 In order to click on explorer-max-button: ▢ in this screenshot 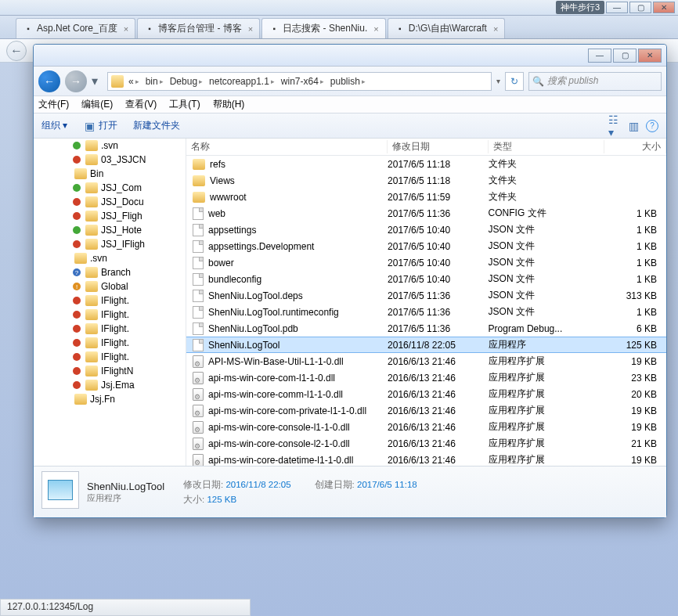, I will do `click(625, 56)`.